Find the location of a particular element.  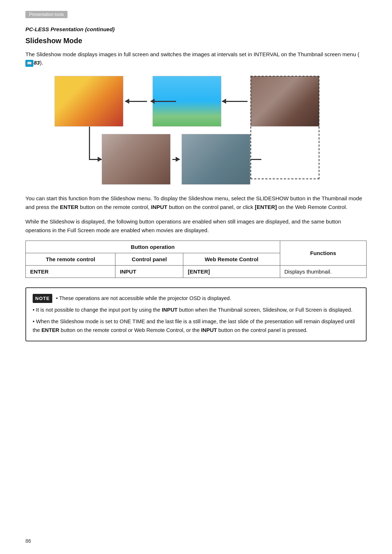

arrow-dashed-to-img3 is located at coordinates (235, 102).